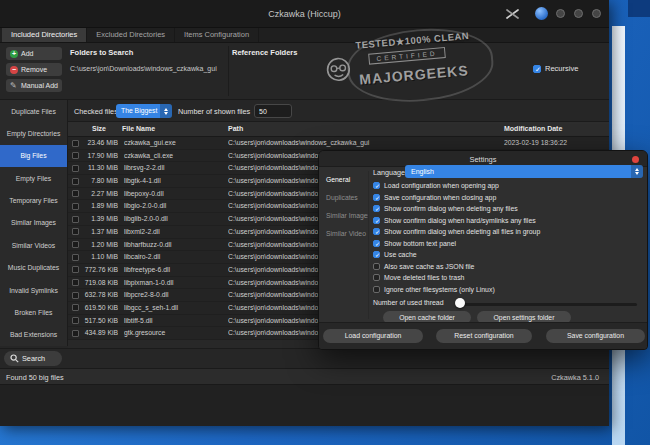 The width and height of the screenshot is (650, 445). What do you see at coordinates (354, 143) in the screenshot?
I see `file-path: C:\users\jon\downloads\windows_czkawka_g…` at bounding box center [354, 143].